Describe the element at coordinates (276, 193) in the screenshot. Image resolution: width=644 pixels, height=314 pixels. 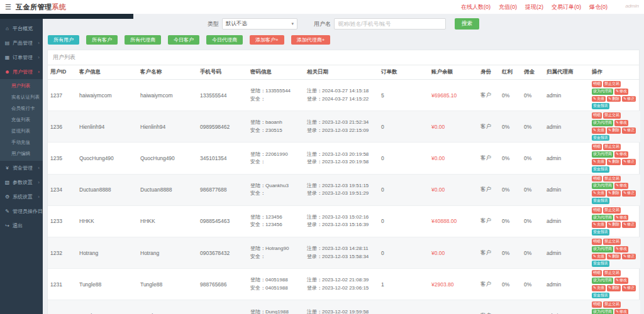
I see `security-password: 安全：` at that location.